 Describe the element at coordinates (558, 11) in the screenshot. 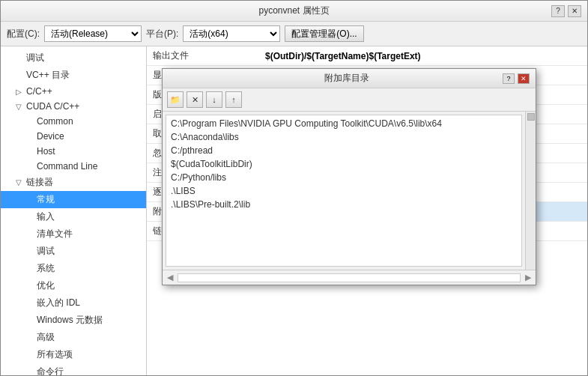

I see `help-button: ?` at that location.